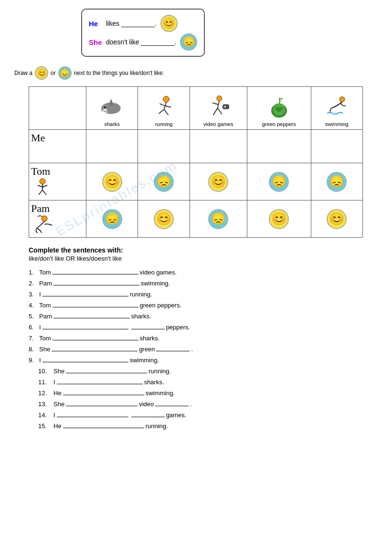 The height and width of the screenshot is (558, 392). I want to click on complete-heading: Complete the sentences with:, so click(203, 250).